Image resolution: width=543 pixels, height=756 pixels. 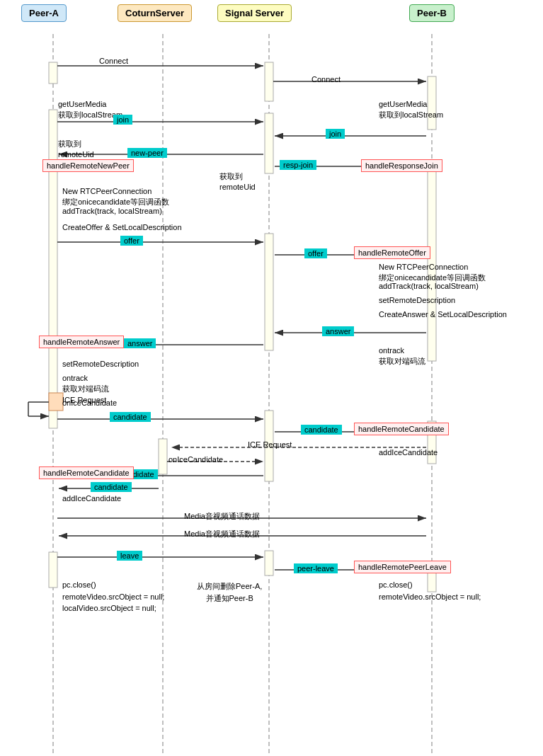 What do you see at coordinates (411, 110) in the screenshot?
I see `note-usermedia-b: getUserMedia获取到localStream` at bounding box center [411, 110].